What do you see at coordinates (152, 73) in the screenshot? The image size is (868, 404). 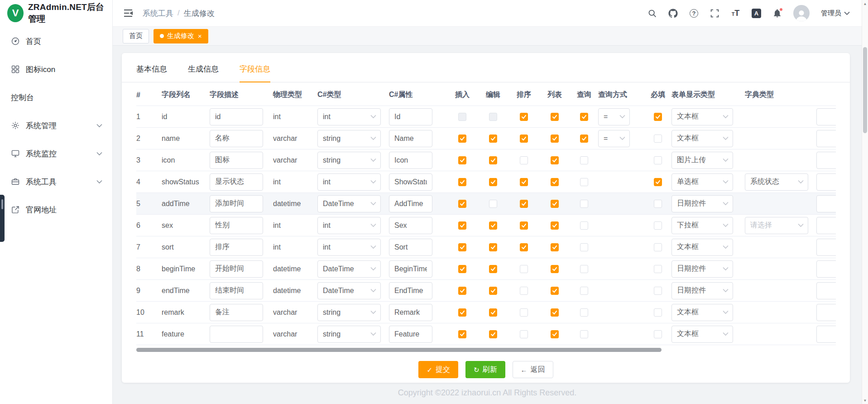 I see `tab-basic-info: 基本信息` at bounding box center [152, 73].